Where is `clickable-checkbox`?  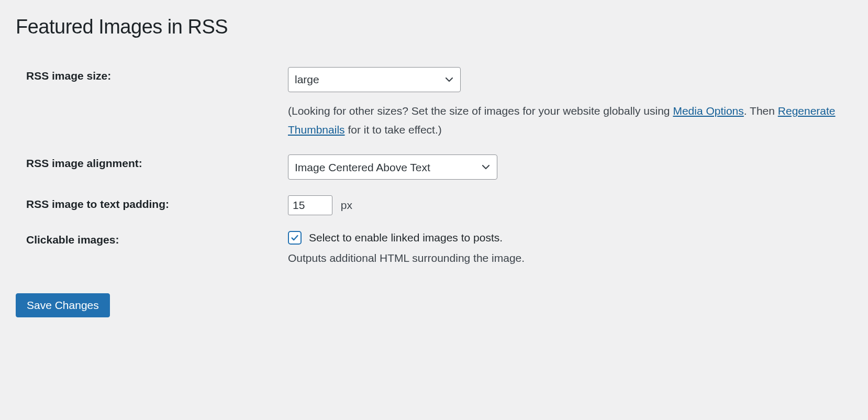 clickable-checkbox is located at coordinates (295, 238).